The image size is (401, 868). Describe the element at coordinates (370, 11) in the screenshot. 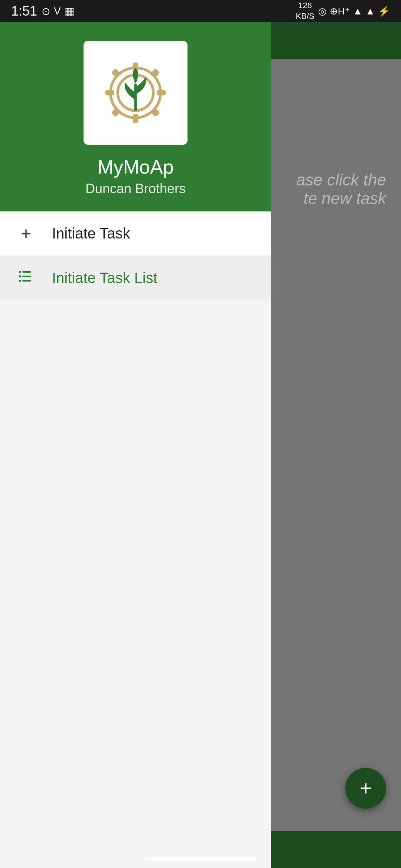

I see `signal2-icon: ▲` at that location.